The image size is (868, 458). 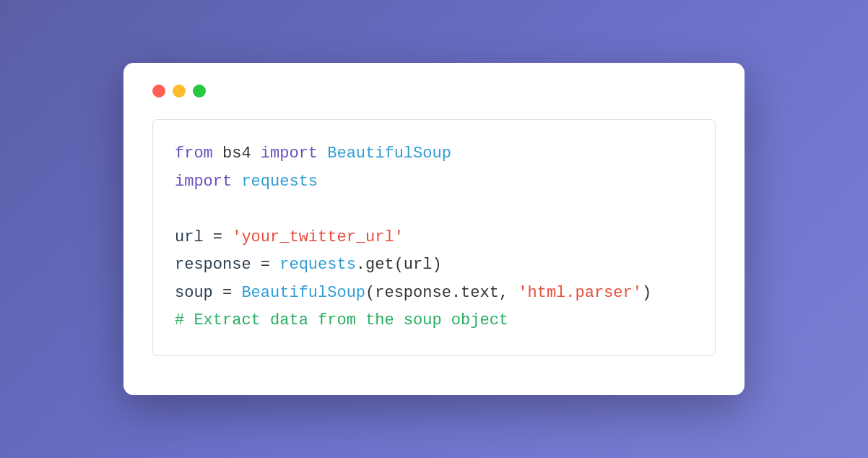 What do you see at coordinates (213, 264) in the screenshot?
I see `var-response: response` at bounding box center [213, 264].